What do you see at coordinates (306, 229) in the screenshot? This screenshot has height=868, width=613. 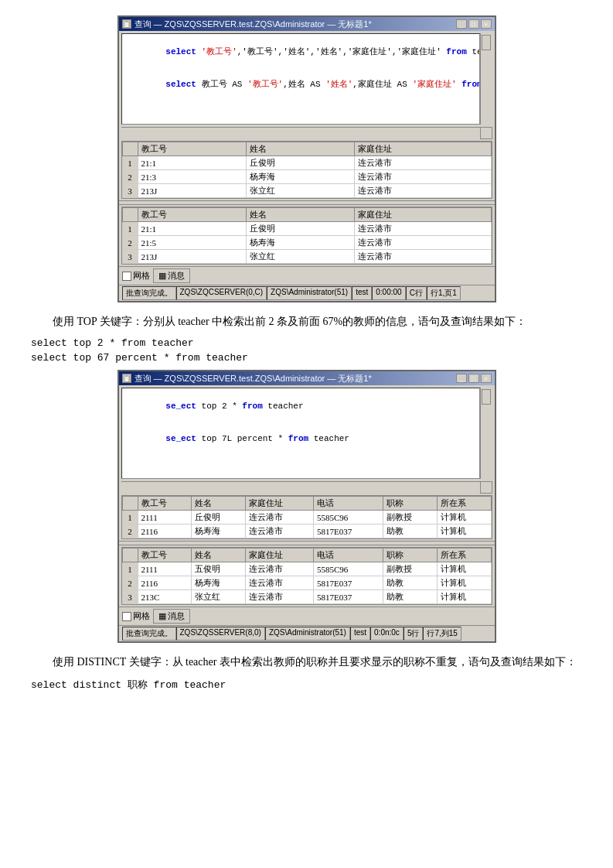 I see `table-row: 121:1丘俊明连云港市` at bounding box center [306, 229].